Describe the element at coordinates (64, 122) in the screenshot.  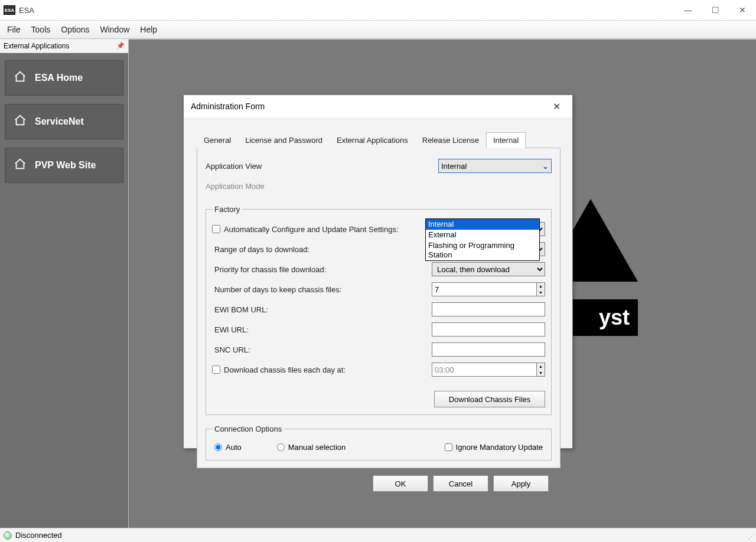
I see `sidebar-item-servicenet: ServiceNet` at that location.